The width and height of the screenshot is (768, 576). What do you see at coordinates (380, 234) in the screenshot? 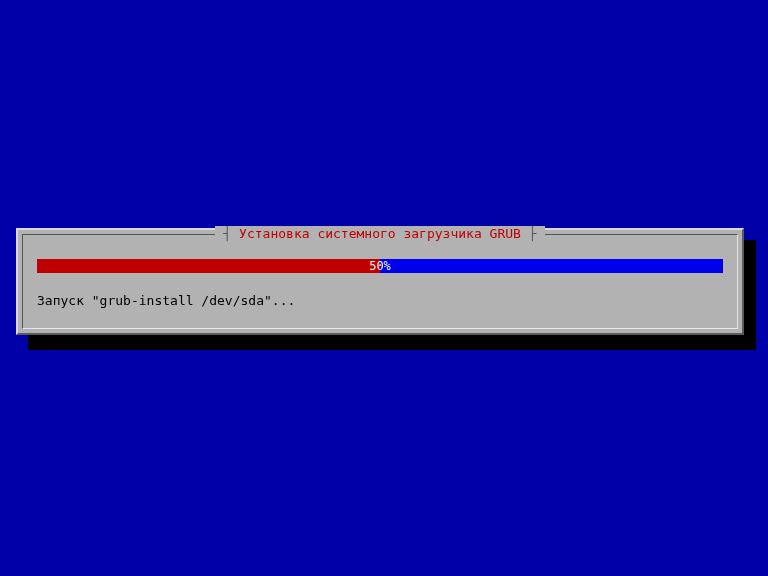
I see `dialog-title-wrap: ┤ Установка системного загрузчика GRUB ├` at bounding box center [380, 234].